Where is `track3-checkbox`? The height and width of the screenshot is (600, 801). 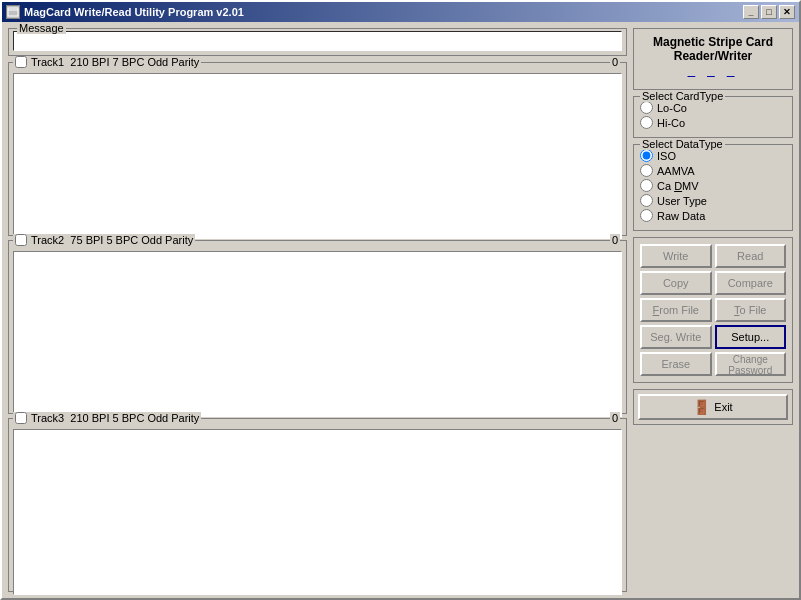 track3-checkbox is located at coordinates (21, 418).